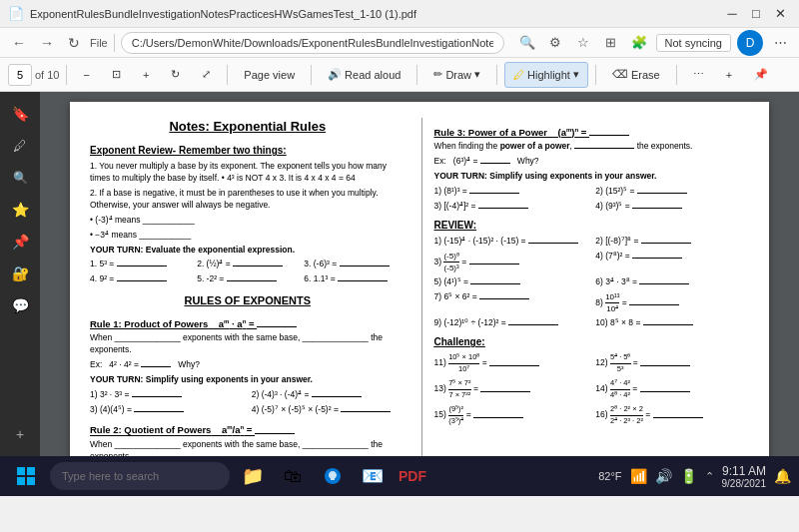 This screenshot has width=799, height=532. What do you see at coordinates (47, 43) in the screenshot?
I see `forward-button: →` at bounding box center [47, 43].